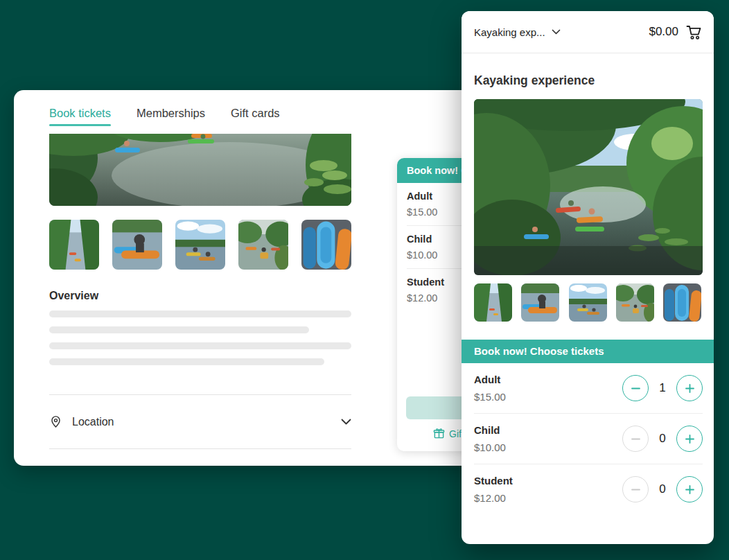 This screenshot has width=729, height=560. Describe the element at coordinates (588, 489) in the screenshot. I see `ticket-row-student: Student $12.00 0` at that location.